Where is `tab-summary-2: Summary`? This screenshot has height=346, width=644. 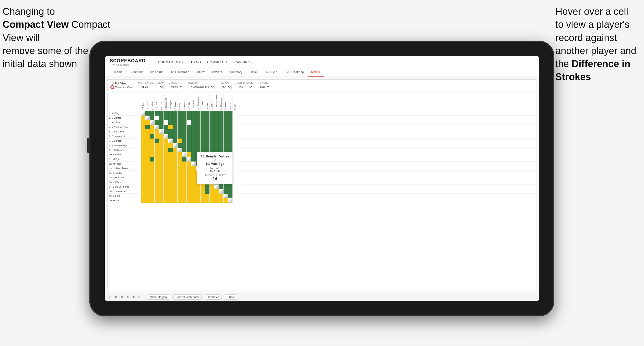 tab-summary-2: Summary is located at coordinates (236, 72).